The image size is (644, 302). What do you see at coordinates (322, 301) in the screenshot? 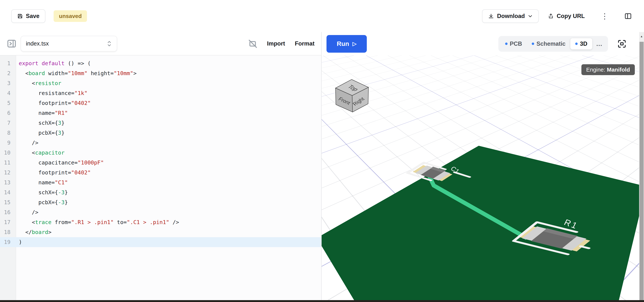
I see `bottom-edge-strip` at bounding box center [322, 301].